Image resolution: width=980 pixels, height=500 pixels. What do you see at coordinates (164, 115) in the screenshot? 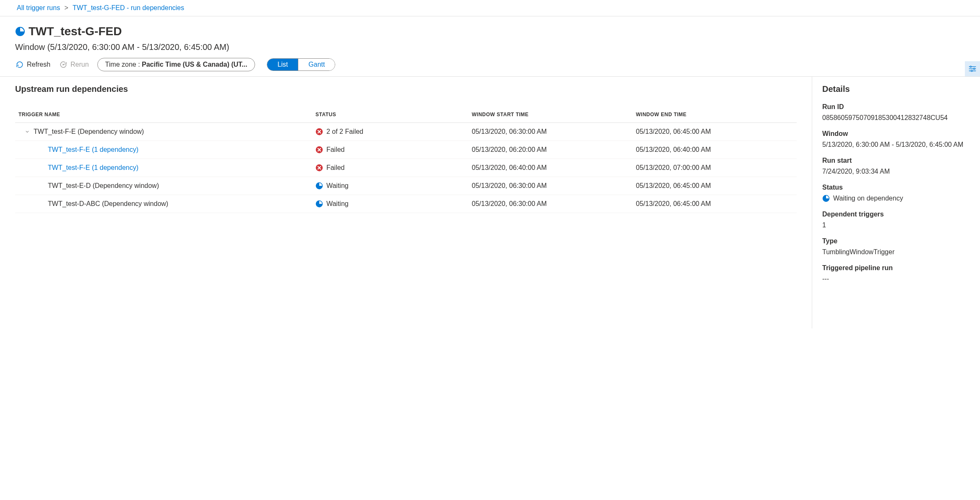
I see `col-trigger-name: TRIGGER NAME` at bounding box center [164, 115].